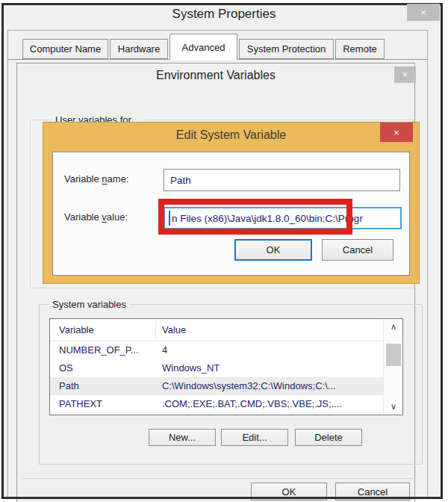 The height and width of the screenshot is (502, 448). Describe the element at coordinates (96, 217) in the screenshot. I see `variable-value-label: Variable value:` at that location.